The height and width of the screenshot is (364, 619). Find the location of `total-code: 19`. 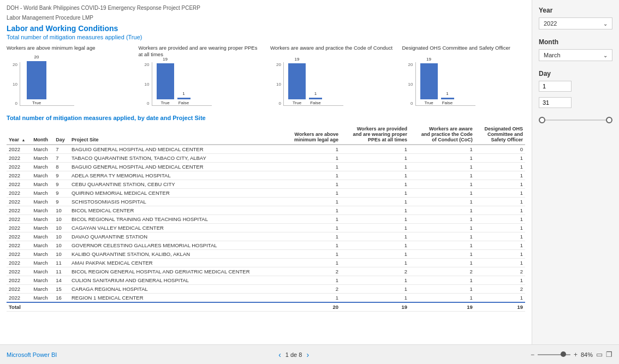

total-code: 19 is located at coordinates (442, 307).